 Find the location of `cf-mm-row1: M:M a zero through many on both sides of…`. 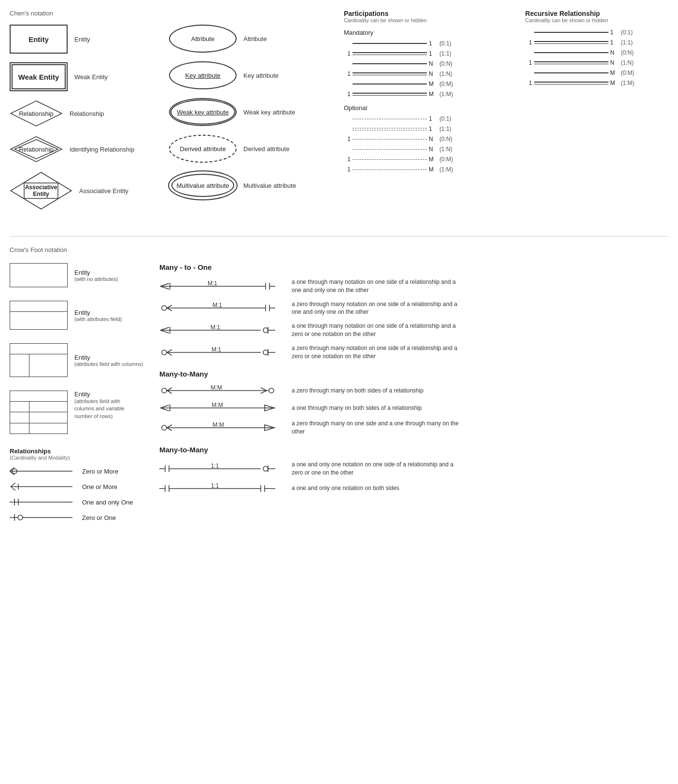

cf-mm-row1: M:M a zero through many on both sides of… is located at coordinates (414, 391).